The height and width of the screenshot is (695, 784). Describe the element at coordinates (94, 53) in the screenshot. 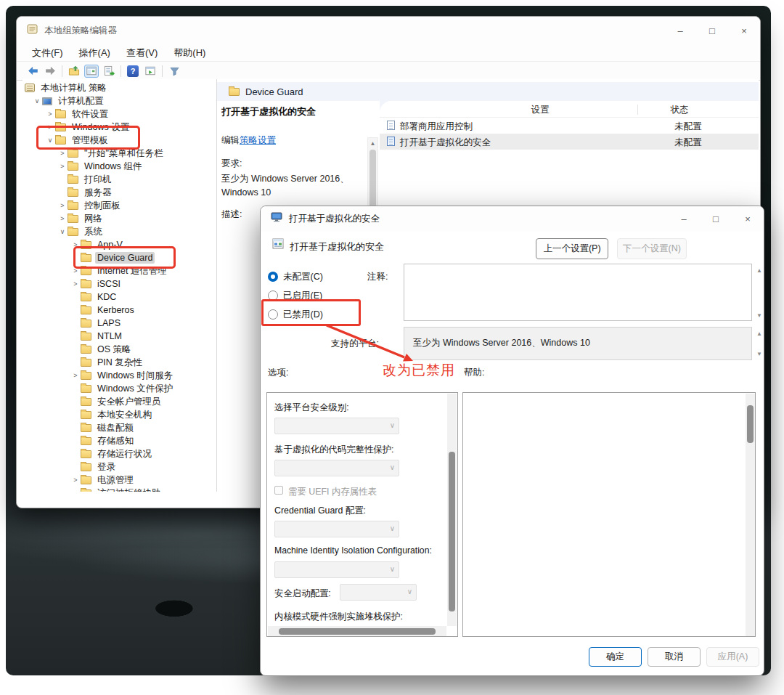

I see `menu-action: 操作(A)` at that location.